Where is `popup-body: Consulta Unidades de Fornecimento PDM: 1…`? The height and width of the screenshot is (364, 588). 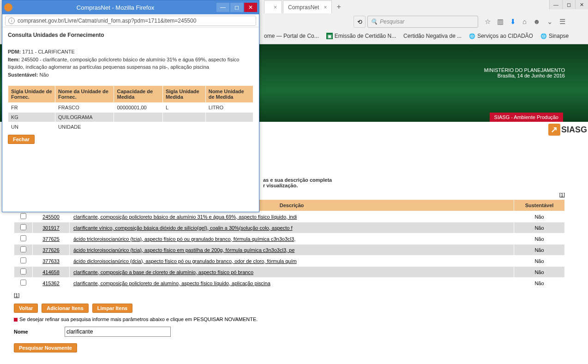 popup-body: Consulta Unidades de Fornecimento PDM: 1… is located at coordinates (131, 88).